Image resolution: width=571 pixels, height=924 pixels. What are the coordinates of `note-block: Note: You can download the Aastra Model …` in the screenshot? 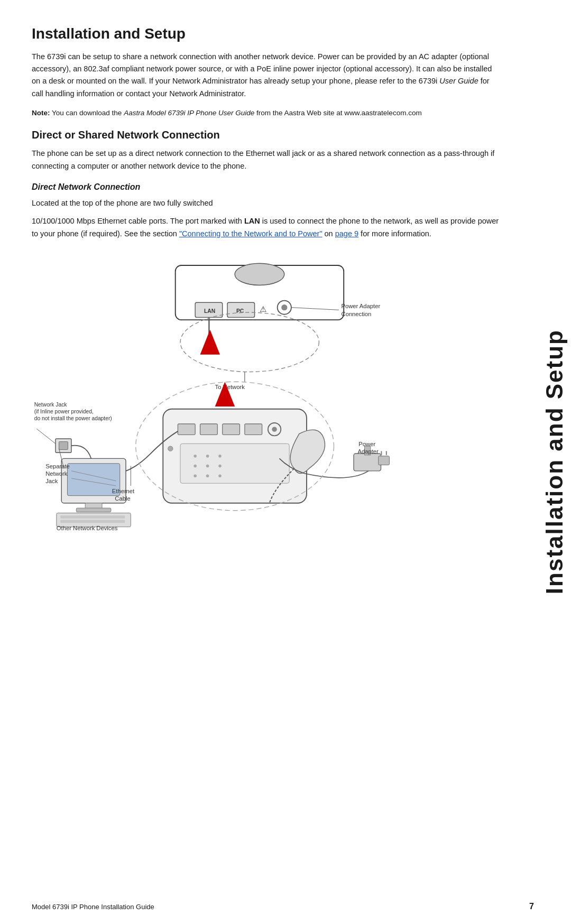 It's located at (267, 113).